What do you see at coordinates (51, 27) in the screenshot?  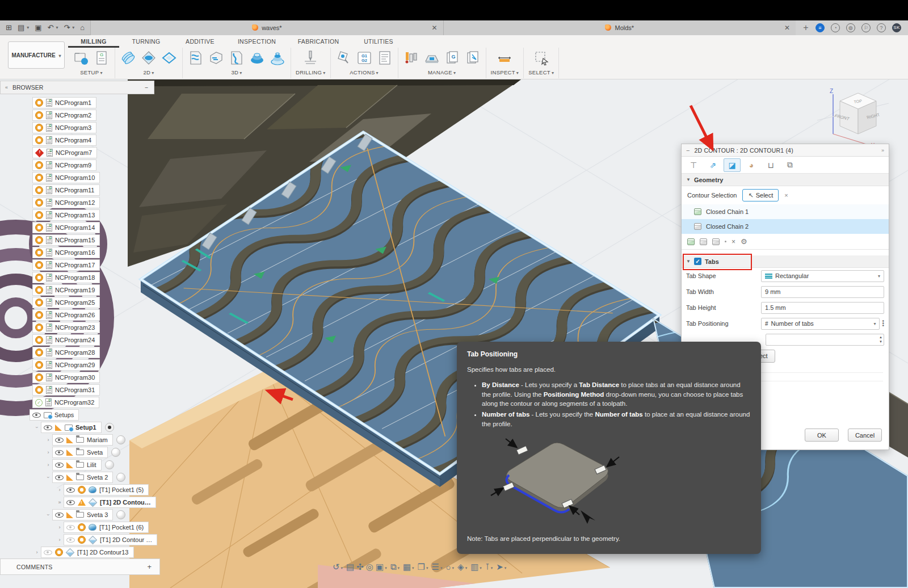 I see `undo-icon: ↶` at bounding box center [51, 27].